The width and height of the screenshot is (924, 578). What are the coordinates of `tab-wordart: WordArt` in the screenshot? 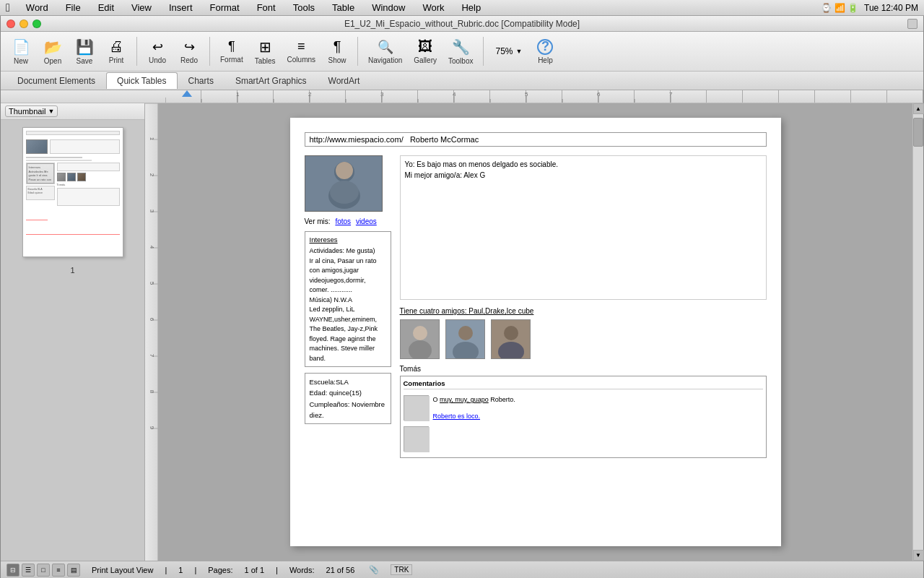 It's located at (344, 81).